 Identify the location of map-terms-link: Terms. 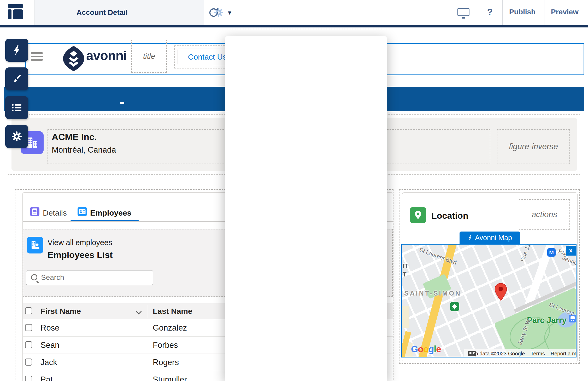
(538, 354).